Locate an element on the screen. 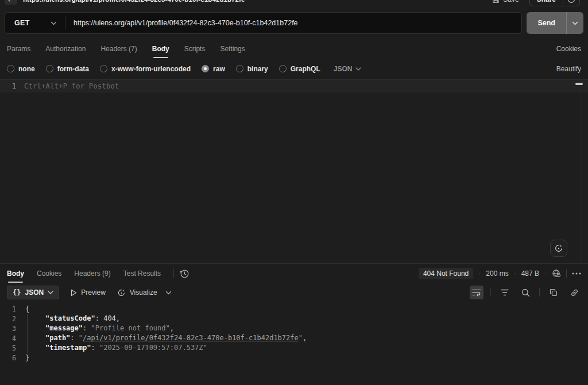 The image size is (588, 385). preview-label: Preview is located at coordinates (93, 292).